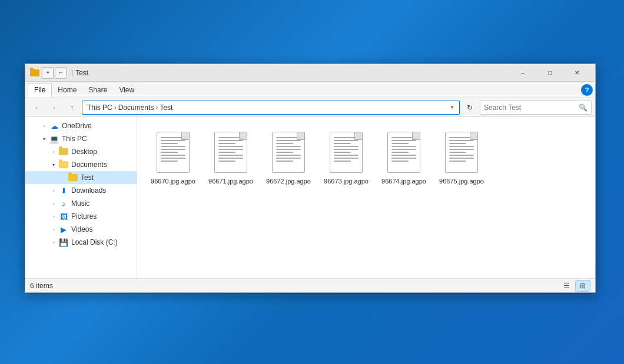 The width and height of the screenshot is (624, 364). I want to click on view-icons-button: ⊞, so click(583, 286).